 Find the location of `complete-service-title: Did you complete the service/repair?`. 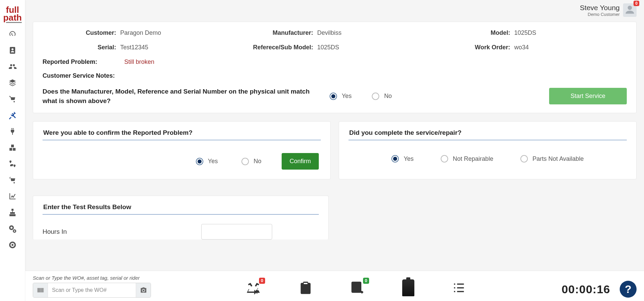

complete-service-title: Did you complete the service/repair? is located at coordinates (488, 134).